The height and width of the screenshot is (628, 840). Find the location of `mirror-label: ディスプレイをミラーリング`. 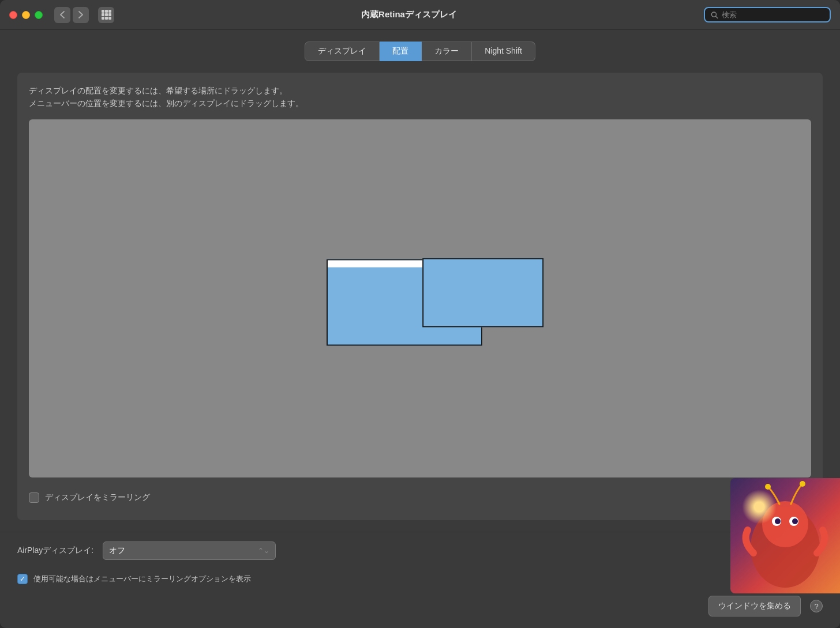

mirror-label: ディスプレイをミラーリング is located at coordinates (97, 498).